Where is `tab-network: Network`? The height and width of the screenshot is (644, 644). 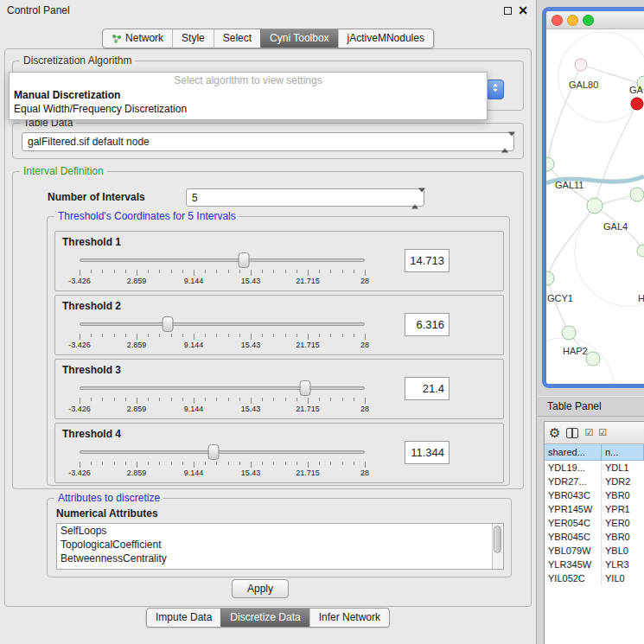 tab-network: Network is located at coordinates (137, 38).